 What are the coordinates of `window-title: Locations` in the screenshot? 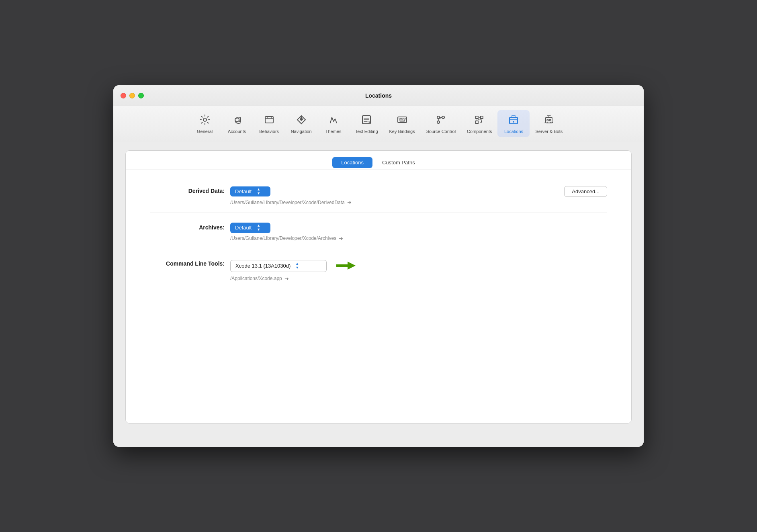 It's located at (378, 96).